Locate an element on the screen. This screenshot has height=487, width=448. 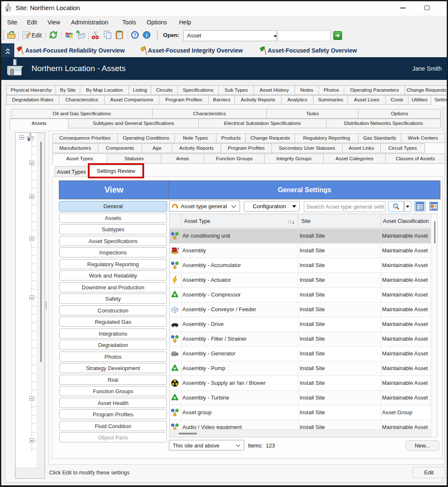
svg-text: 1 is located at coordinates (293, 222).